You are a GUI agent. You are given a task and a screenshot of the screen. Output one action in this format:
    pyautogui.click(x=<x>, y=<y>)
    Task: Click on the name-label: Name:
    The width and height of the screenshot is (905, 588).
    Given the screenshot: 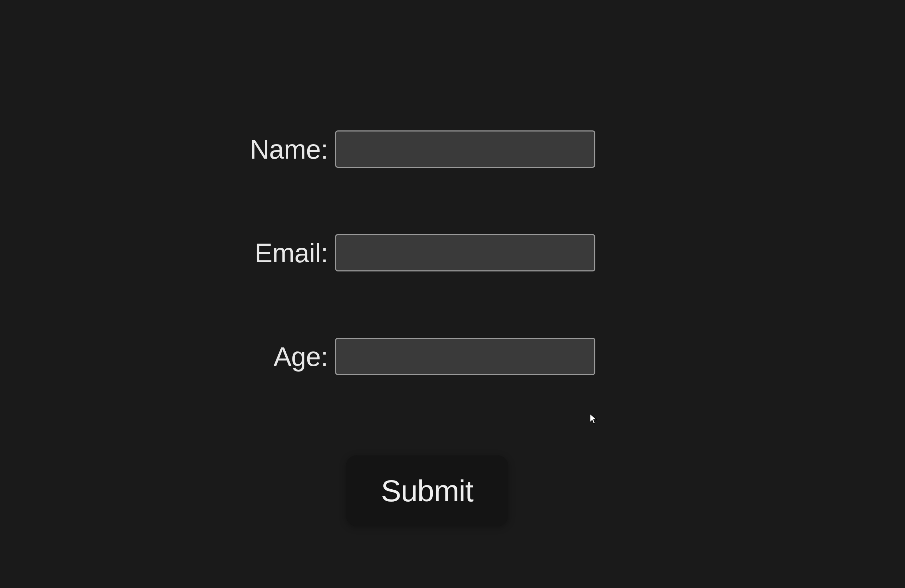 What is the action you would take?
    pyautogui.click(x=287, y=149)
    